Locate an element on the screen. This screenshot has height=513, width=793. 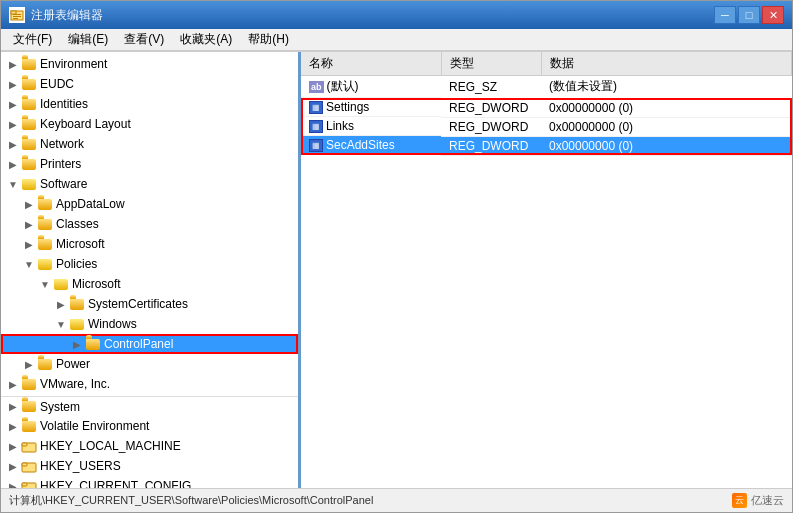
cell-type-secaddsites: REG_DWORD is located at coordinates (491, 146).